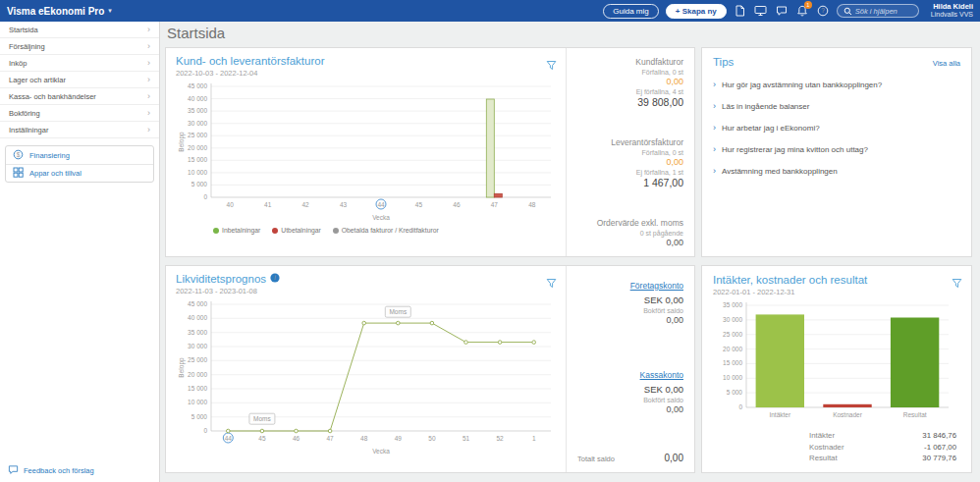  Describe the element at coordinates (80, 114) in the screenshot. I see `sidebar-item-bokforing: Bokföring›` at that location.